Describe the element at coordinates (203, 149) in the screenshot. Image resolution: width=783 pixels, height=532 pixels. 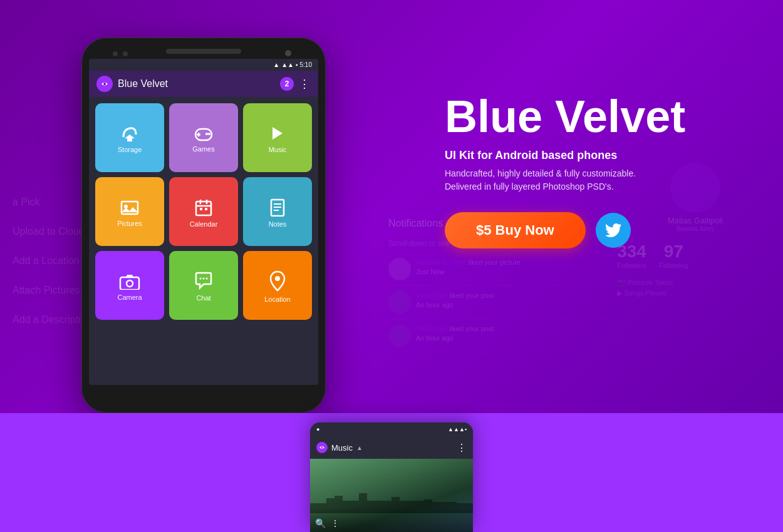
I see `games-label: Games` at that location.